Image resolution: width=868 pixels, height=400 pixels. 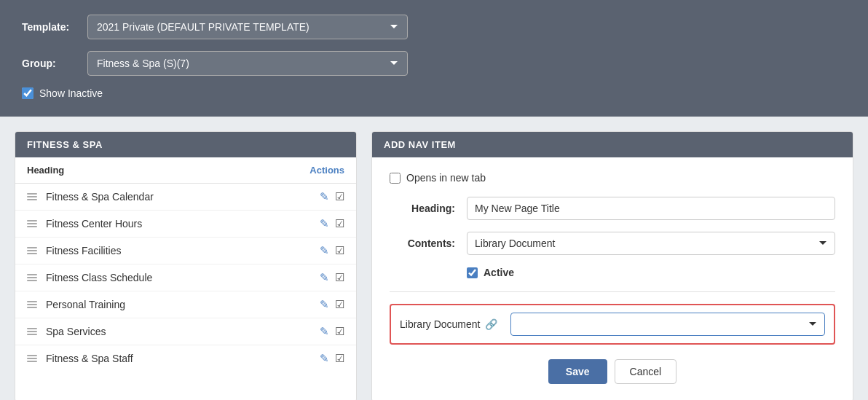 What do you see at coordinates (28, 93) in the screenshot?
I see `show-inactive-checkbox` at bounding box center [28, 93].